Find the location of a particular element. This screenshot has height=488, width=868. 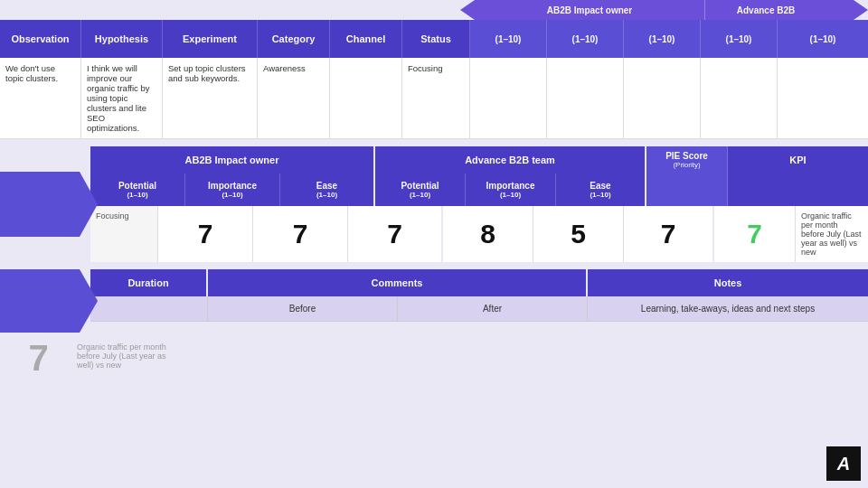

mid-cell-v2: 7 is located at coordinates (300, 234).